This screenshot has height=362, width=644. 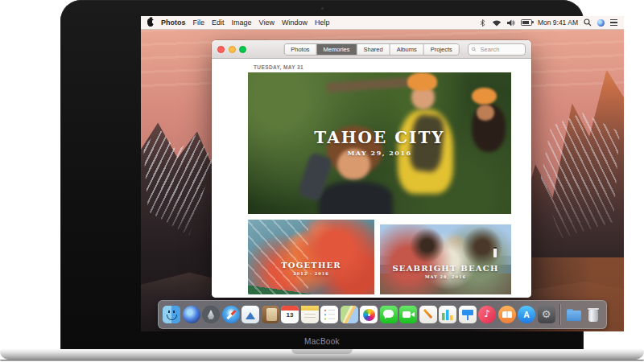 What do you see at coordinates (151, 23) in the screenshot?
I see `apple-menu-icon` at bounding box center [151, 23].